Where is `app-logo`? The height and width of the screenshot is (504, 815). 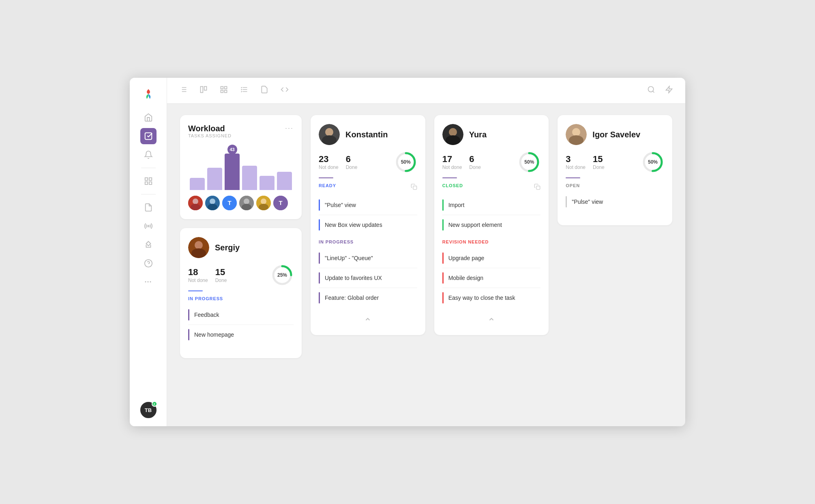
app-logo is located at coordinates (148, 94).